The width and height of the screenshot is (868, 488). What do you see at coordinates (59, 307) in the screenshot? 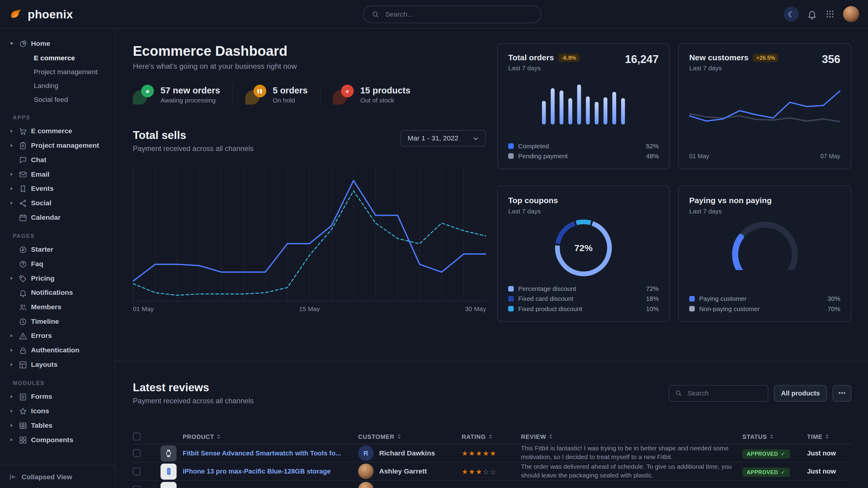
I see `sidebar-item-members: Members` at bounding box center [59, 307].